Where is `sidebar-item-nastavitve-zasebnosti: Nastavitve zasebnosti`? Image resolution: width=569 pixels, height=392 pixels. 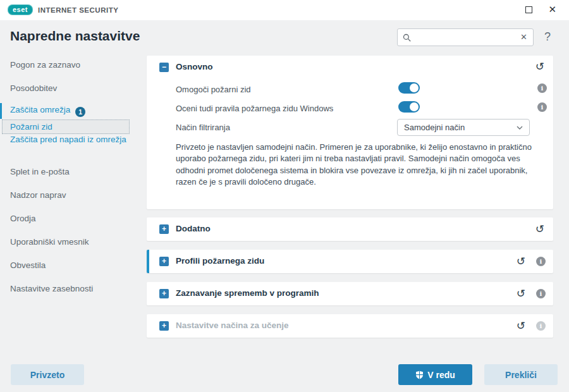 sidebar-item-nastavitve-zasebnosti: Nastavitve zasebnosti is located at coordinates (52, 288).